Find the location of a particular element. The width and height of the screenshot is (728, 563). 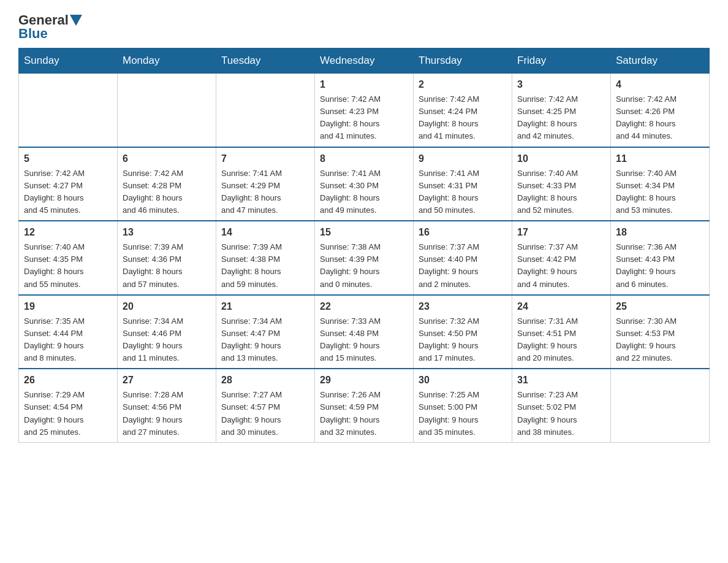

day-number: 16 is located at coordinates (463, 232).